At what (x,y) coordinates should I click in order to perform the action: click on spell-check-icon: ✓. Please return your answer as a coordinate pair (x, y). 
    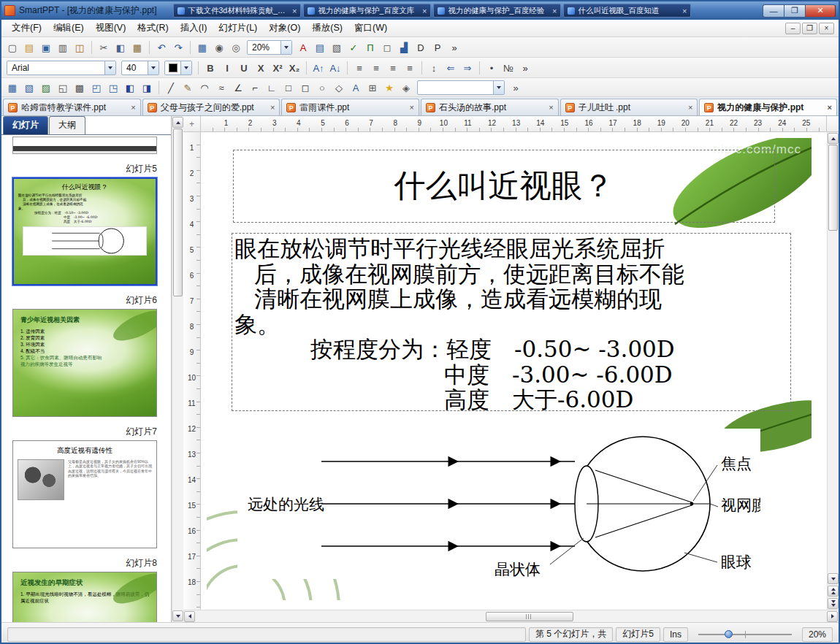
    Looking at the image, I should click on (354, 47).